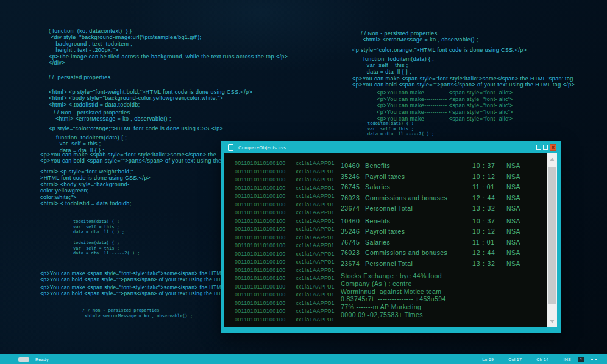  What do you see at coordinates (168, 57) in the screenshot?
I see `code-line: <p>The image can be tiled across the bac…` at bounding box center [168, 57].